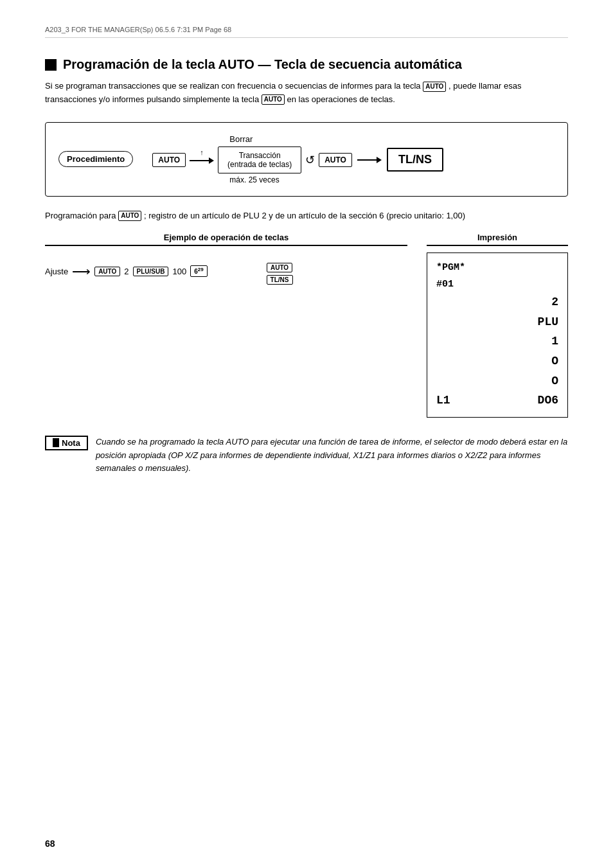 The image size is (613, 868). What do you see at coordinates (199, 271) in the screenshot?
I see `key-6: 629` at bounding box center [199, 271].